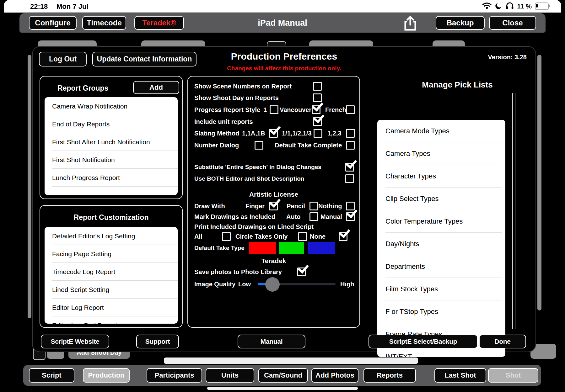  Describe the element at coordinates (111, 160) in the screenshot. I see `report-group-item: First Shot Notification` at that location.